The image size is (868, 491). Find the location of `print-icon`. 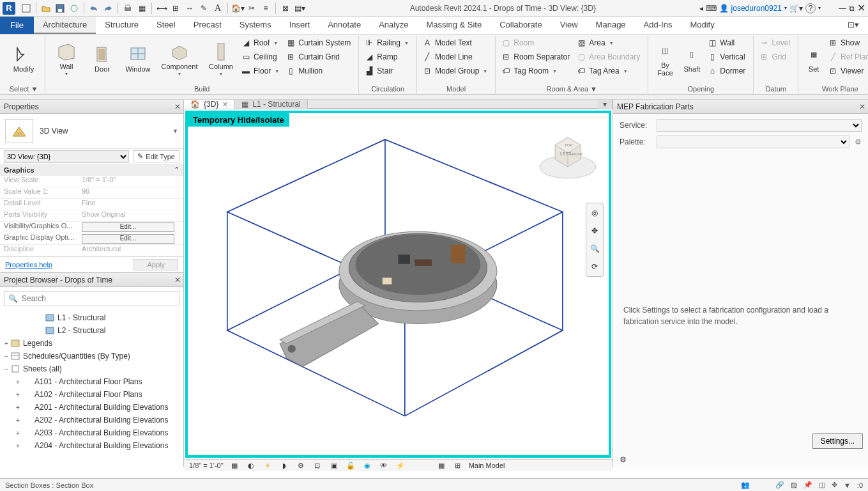

print-icon is located at coordinates (128, 8).